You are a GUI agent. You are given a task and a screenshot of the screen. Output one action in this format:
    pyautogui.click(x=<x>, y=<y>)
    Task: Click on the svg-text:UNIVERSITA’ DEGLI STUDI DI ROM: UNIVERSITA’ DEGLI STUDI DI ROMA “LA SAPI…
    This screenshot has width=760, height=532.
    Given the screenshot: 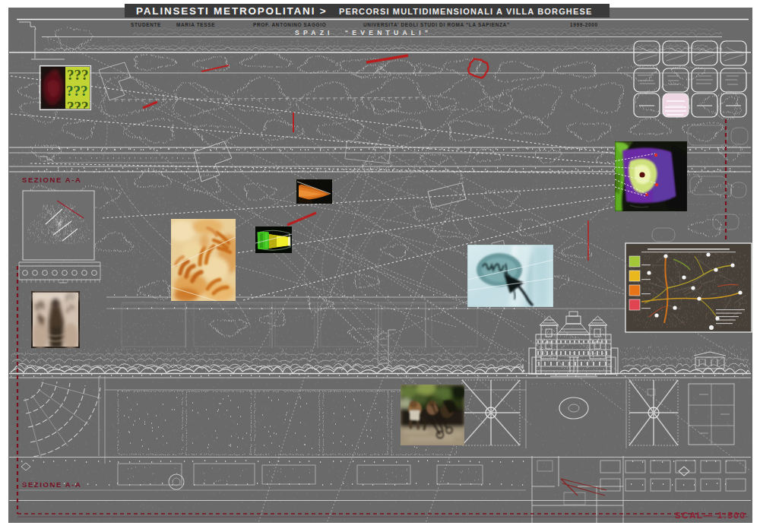 What is the action you would take?
    pyautogui.click(x=436, y=24)
    